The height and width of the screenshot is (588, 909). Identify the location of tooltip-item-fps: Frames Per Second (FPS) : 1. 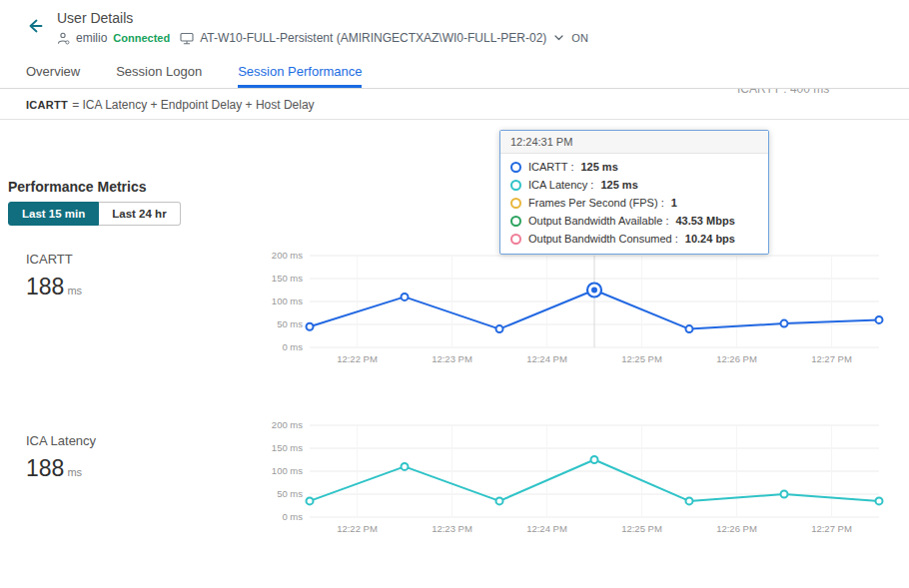
(634, 203).